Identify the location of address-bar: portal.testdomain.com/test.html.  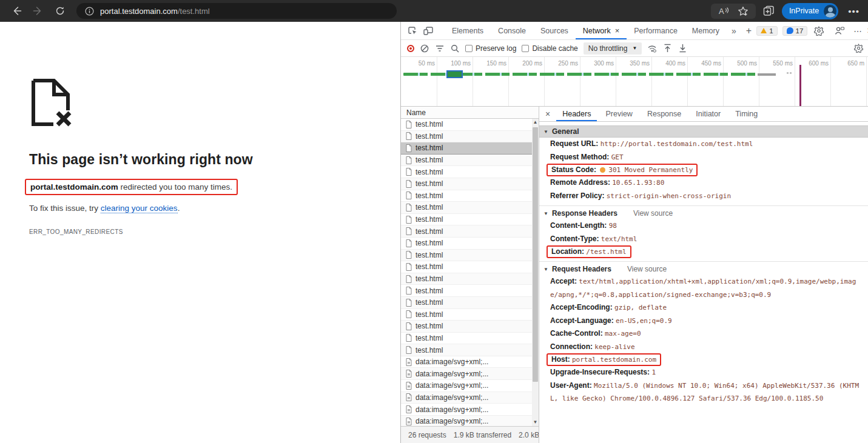
(237, 11).